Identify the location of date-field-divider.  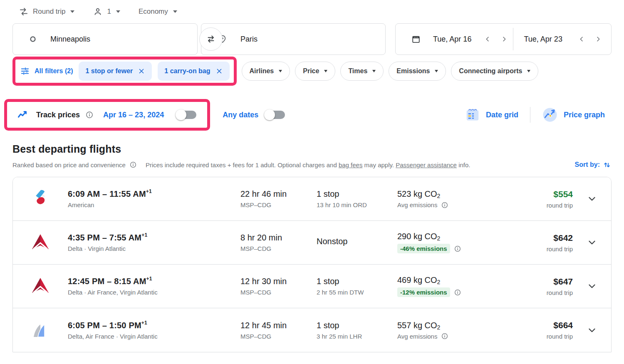
(513, 39).